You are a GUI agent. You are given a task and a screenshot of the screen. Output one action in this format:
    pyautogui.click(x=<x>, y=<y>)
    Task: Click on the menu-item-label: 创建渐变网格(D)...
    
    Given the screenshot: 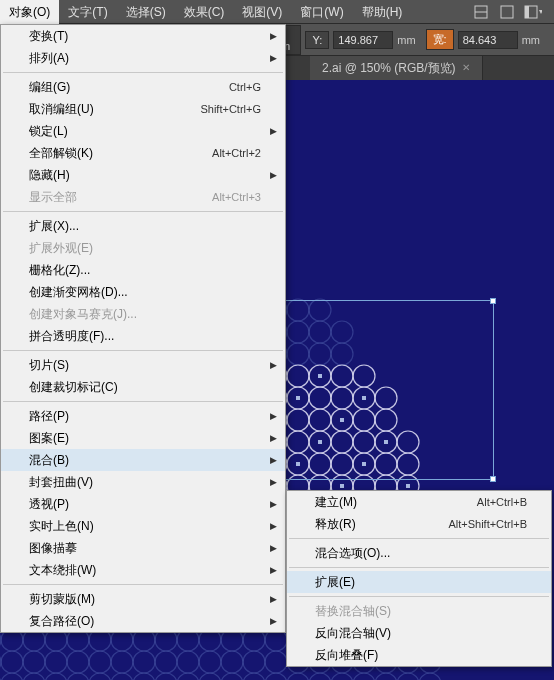 What is the action you would take?
    pyautogui.click(x=78, y=292)
    